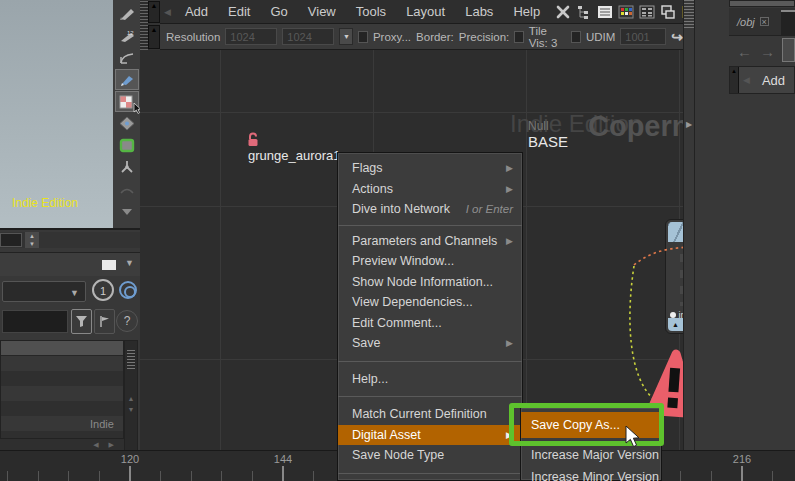  Describe the element at coordinates (430, 414) in the screenshot. I see `menu-item-match-definition: Match Current Definition` at that location.